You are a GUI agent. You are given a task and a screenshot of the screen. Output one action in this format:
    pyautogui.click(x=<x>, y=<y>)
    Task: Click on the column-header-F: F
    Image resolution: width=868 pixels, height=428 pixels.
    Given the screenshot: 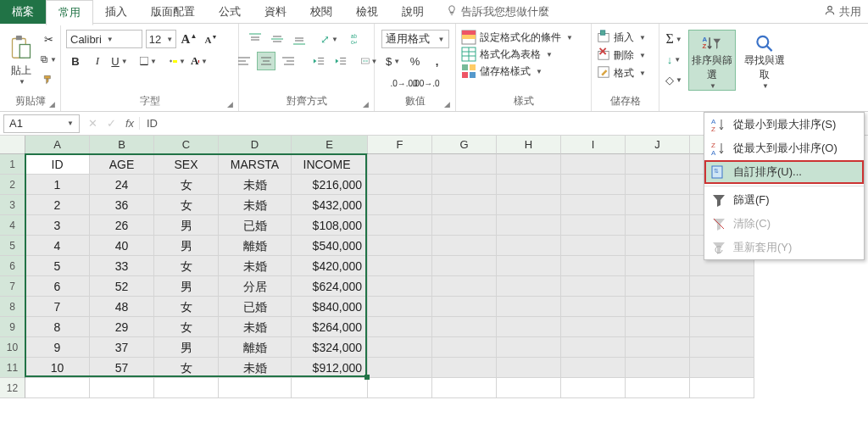 What is the action you would take?
    pyautogui.click(x=400, y=145)
    